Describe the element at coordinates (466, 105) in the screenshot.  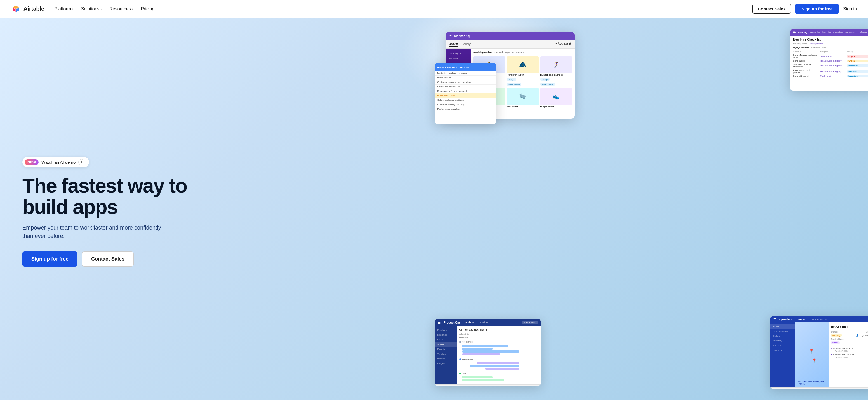
I see `list-item: Customer journey mapping` at that location.